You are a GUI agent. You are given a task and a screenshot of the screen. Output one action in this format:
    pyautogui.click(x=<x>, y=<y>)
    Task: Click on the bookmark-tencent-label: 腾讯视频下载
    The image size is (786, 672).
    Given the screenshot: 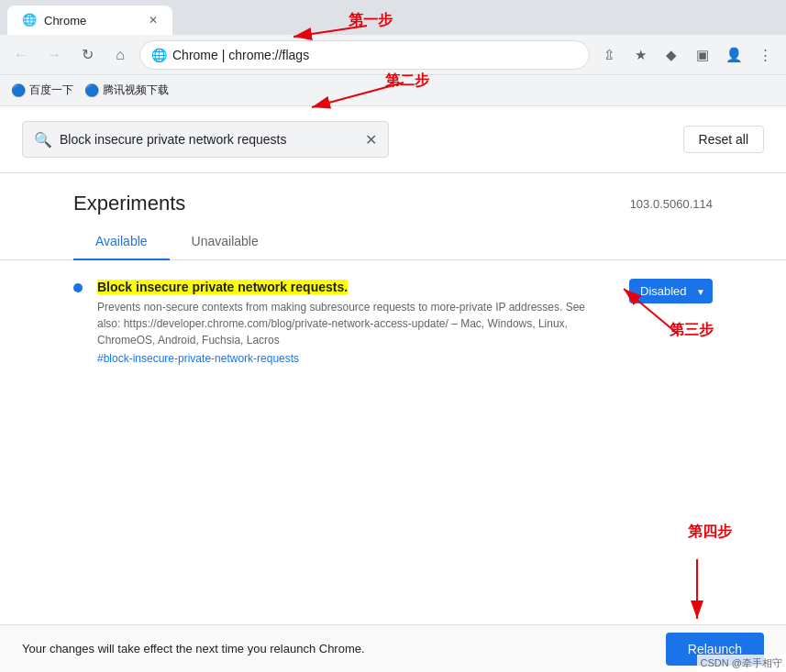 What is the action you would take?
    pyautogui.click(x=136, y=90)
    